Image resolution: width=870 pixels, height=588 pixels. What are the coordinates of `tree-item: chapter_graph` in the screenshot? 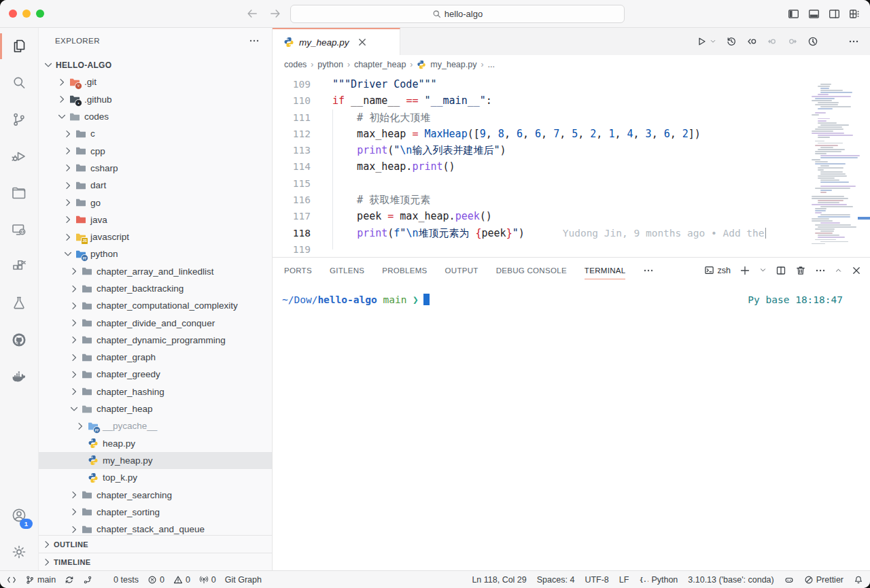 It's located at (155, 358).